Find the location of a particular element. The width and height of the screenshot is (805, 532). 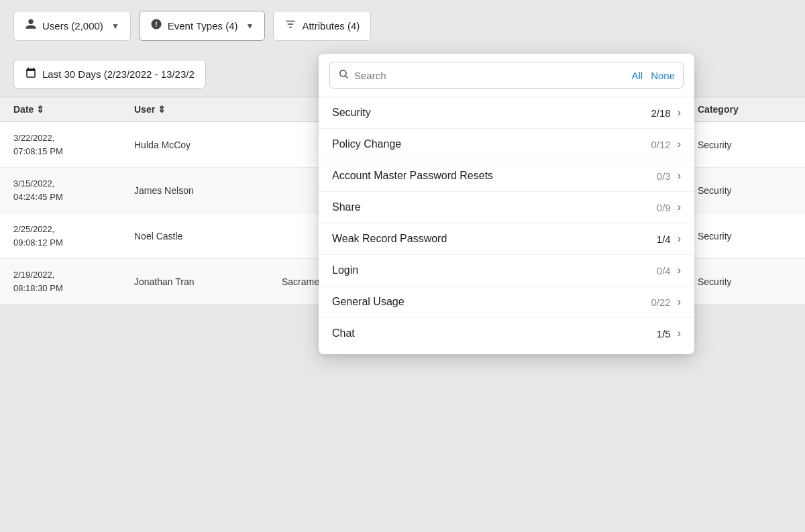

all-link: All is located at coordinates (637, 75).